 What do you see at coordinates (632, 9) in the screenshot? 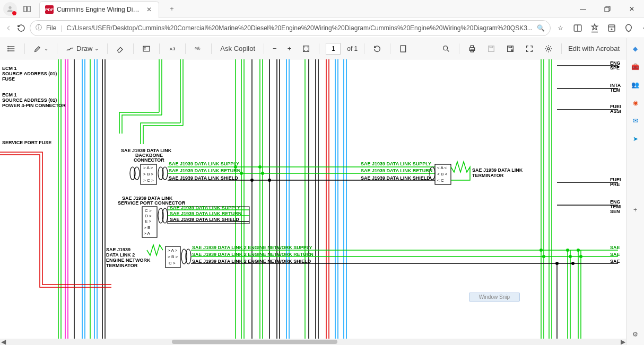
I see `window-close-button: ✕` at bounding box center [632, 9].